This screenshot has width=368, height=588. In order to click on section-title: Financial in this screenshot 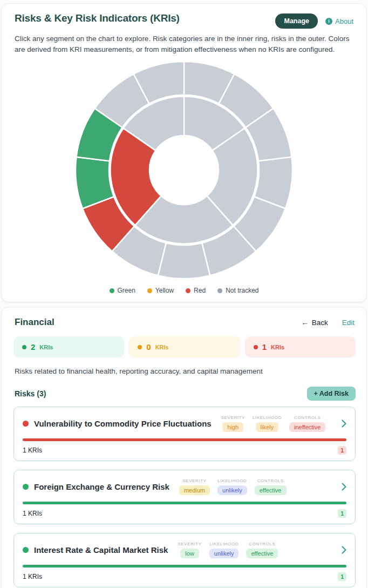, I will do `click(35, 322)`.